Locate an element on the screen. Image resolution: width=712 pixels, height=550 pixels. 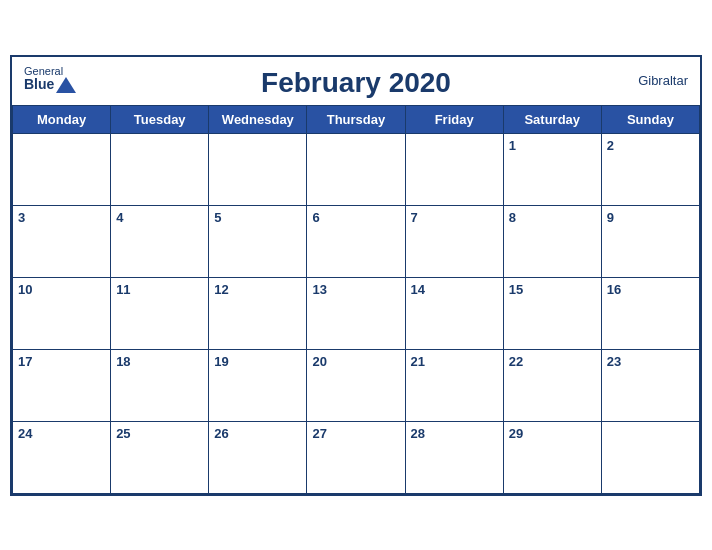
calendar-day-cell: 8 is located at coordinates (552, 241).